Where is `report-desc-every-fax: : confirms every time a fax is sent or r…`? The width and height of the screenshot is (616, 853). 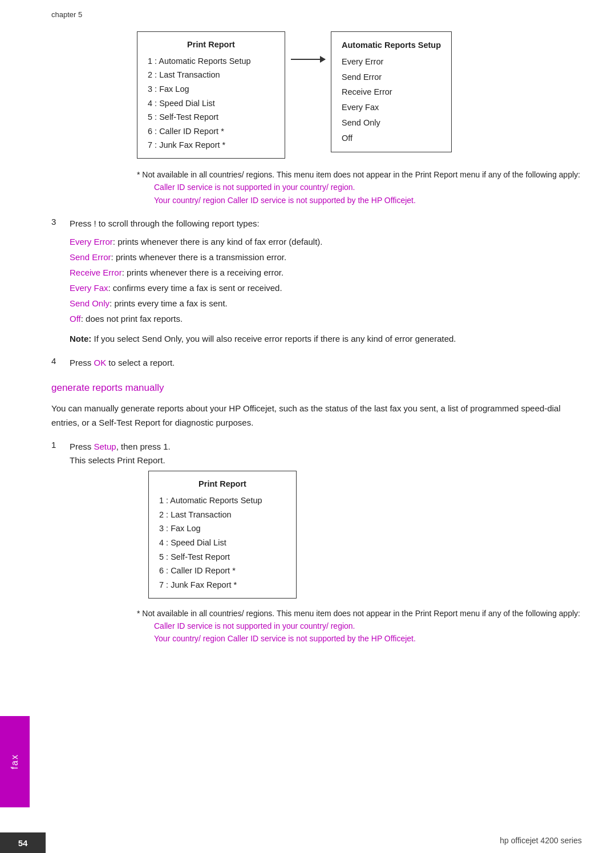 report-desc-every-fax: : confirms every time a fax is sent or r… is located at coordinates (195, 288).